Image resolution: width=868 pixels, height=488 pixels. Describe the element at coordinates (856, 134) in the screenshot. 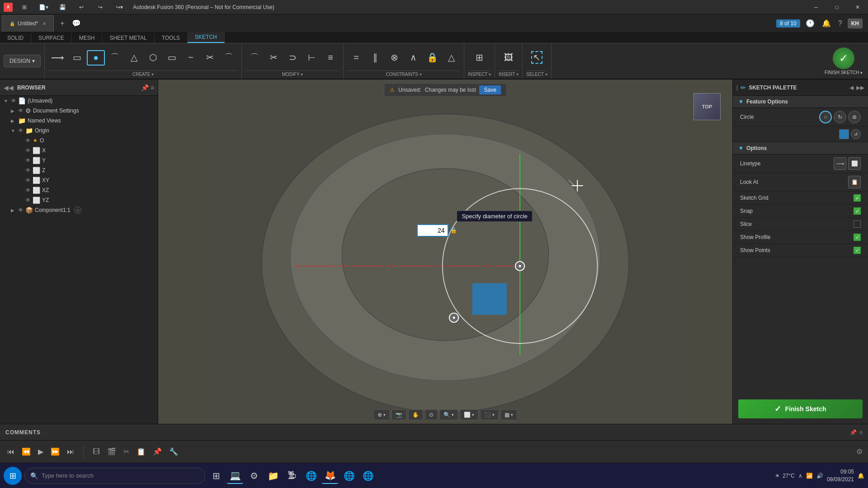

I see `color-reset-btn: ↺` at that location.